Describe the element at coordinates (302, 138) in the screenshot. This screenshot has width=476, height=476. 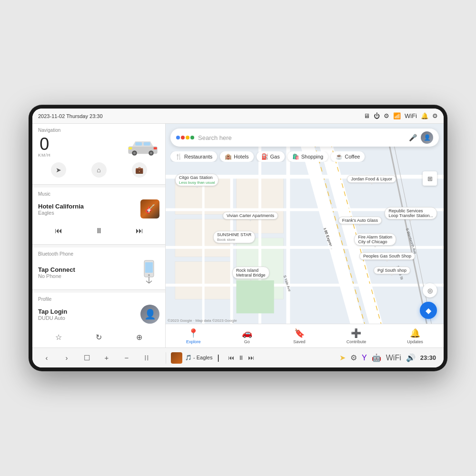
I see `search-placeholder: Search here` at that location.